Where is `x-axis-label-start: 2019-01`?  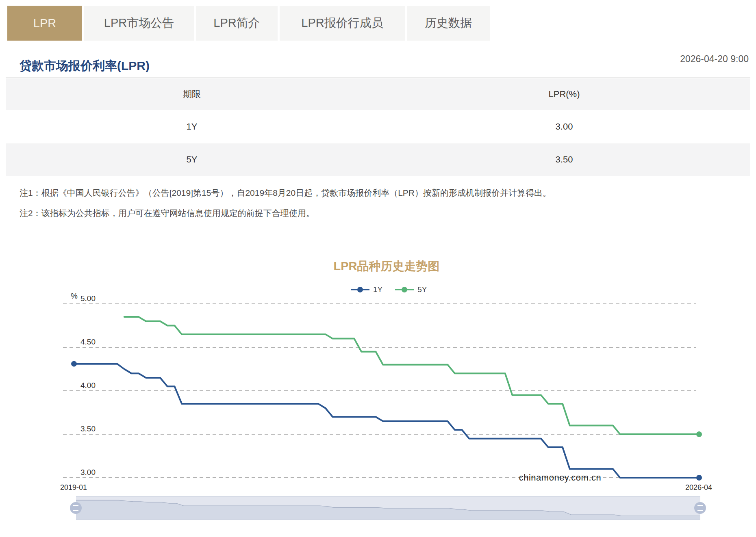 x-axis-label-start: 2019-01 is located at coordinates (74, 487).